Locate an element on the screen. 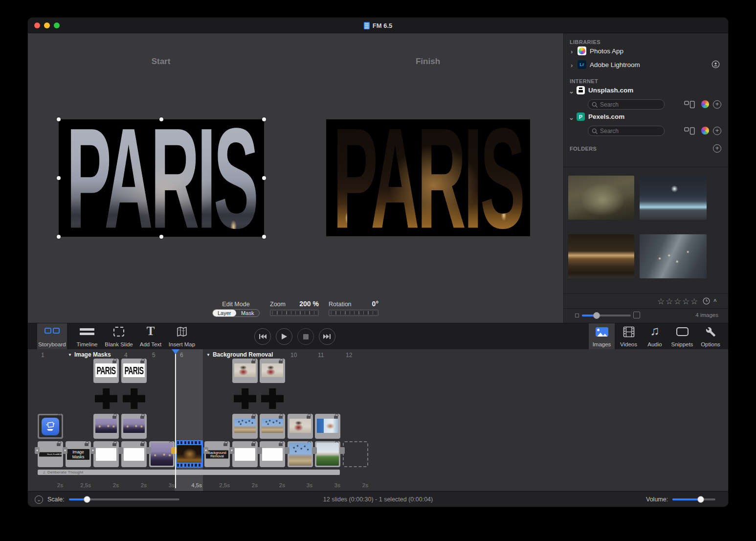 The width and height of the screenshot is (756, 541). slide6-video-thumbnail-selected is located at coordinates (189, 454).